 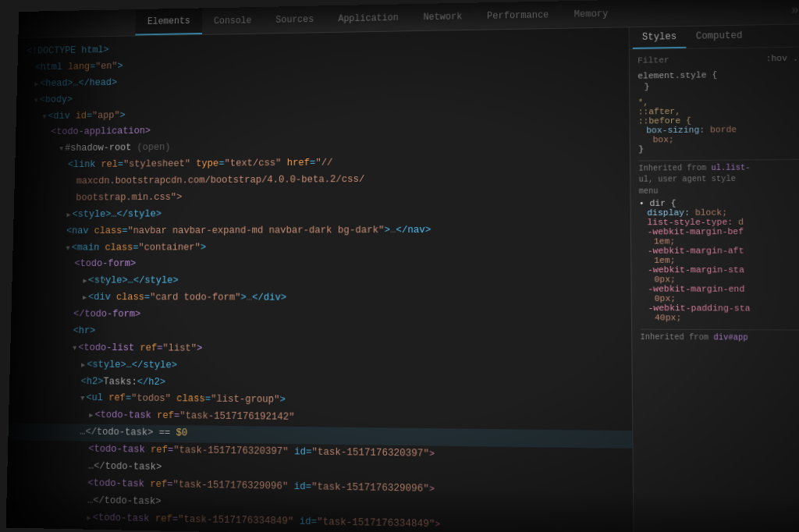 What do you see at coordinates (654, 61) in the screenshot?
I see `filter-label: Filter` at bounding box center [654, 61].